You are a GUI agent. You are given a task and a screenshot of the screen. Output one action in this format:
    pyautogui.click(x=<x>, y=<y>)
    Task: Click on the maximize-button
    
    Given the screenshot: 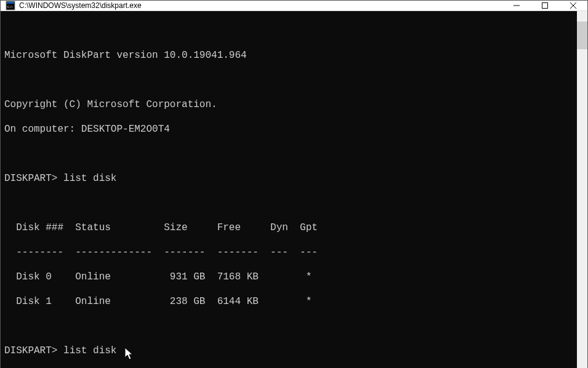 What is the action you would take?
    pyautogui.click(x=545, y=6)
    